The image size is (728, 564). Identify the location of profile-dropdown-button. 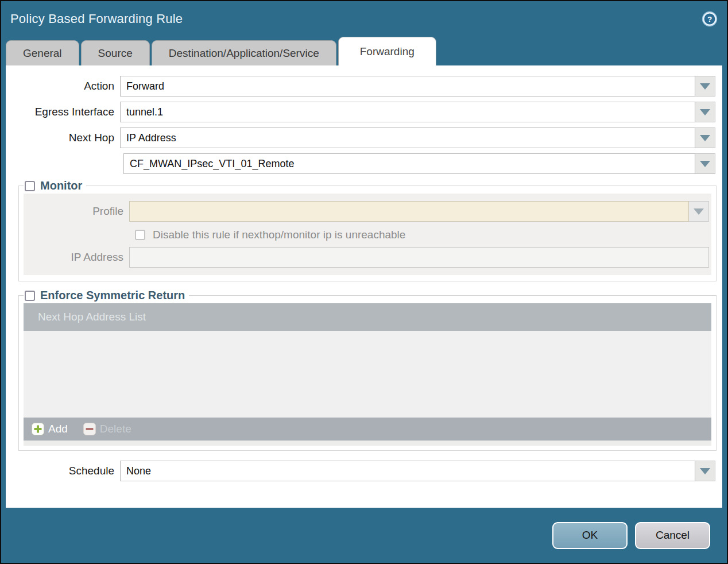
(699, 211).